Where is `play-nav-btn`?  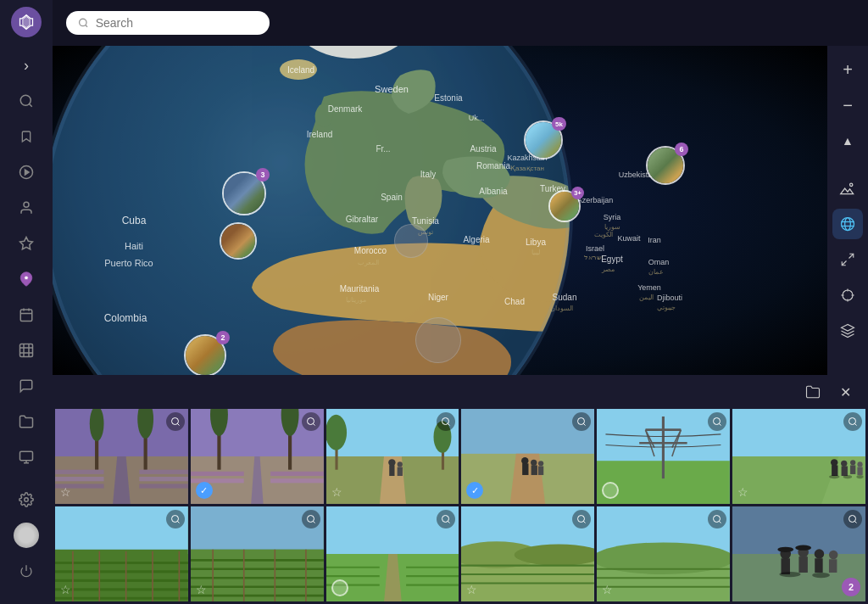
play-nav-btn is located at coordinates (26, 172).